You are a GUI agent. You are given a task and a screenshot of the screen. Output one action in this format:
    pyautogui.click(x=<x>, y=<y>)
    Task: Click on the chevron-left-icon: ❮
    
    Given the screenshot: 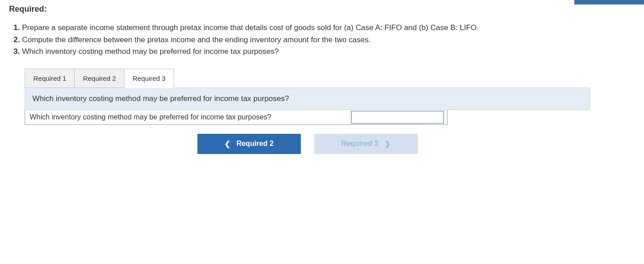 What is the action you would take?
    pyautogui.click(x=228, y=144)
    